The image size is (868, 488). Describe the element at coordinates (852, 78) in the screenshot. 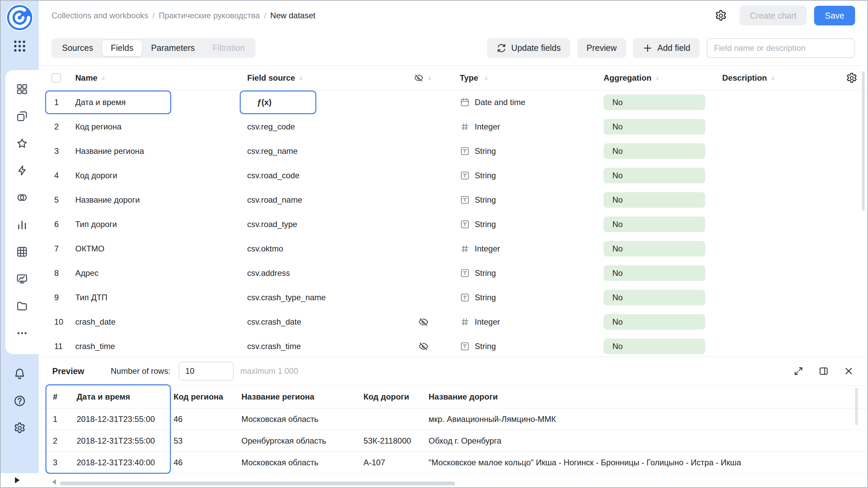

I see `table-settings-gear-icon` at that location.